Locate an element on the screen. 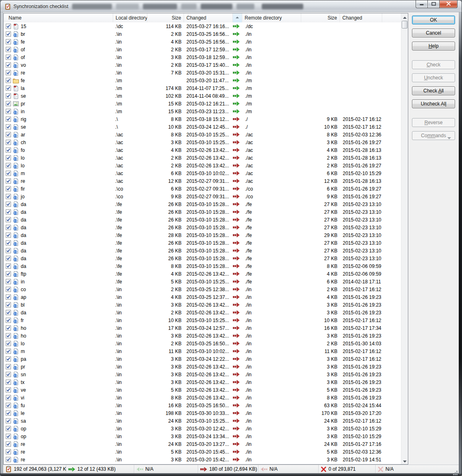 The width and height of the screenshot is (462, 476). table-row: bl.\in3 KB2015-02-26 13:42..../in3 KB201… is located at coordinates (202, 305).